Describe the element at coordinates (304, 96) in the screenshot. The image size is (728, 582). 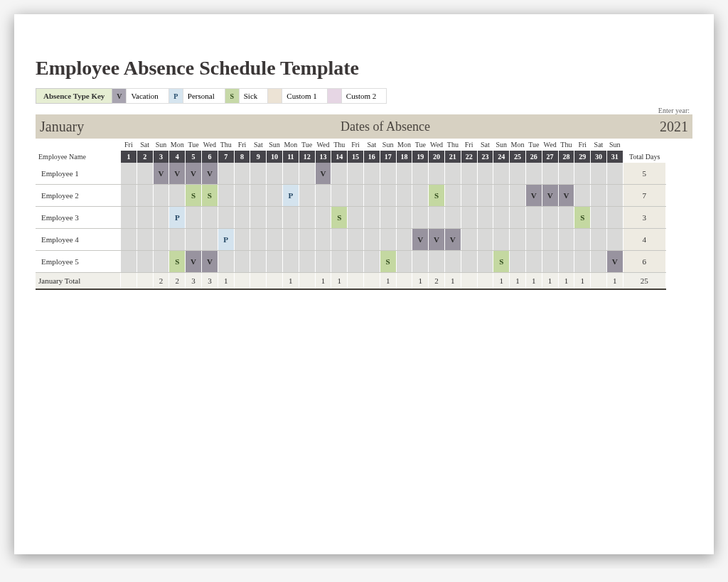
I see `legend-label: Custom 1` at that location.